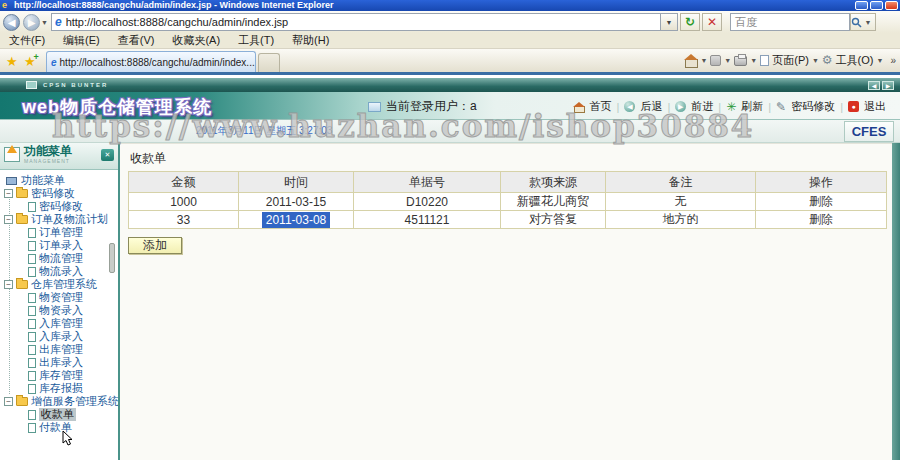 Image resolution: width=900 pixels, height=460 pixels. What do you see at coordinates (450, 6) in the screenshot?
I see `window-titlebar: e http://localhost:8888/cangchu/admin/in…` at bounding box center [450, 6].